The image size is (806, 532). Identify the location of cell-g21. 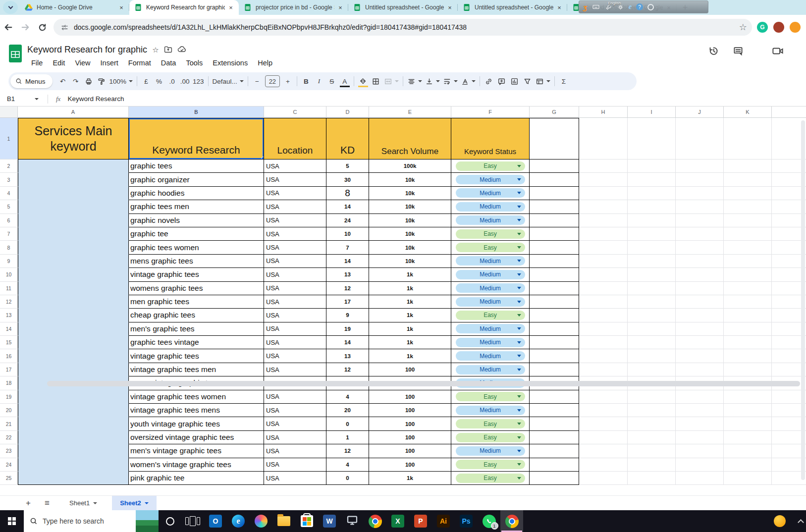
(554, 424).